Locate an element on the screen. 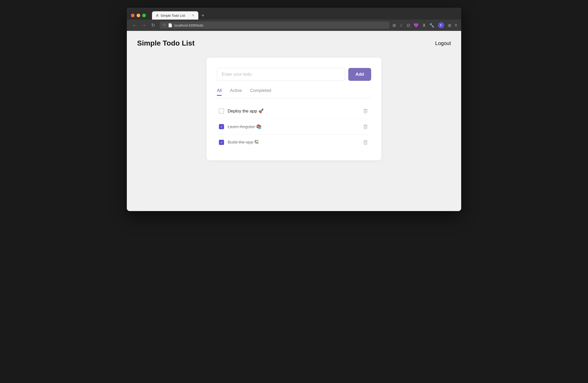 The height and width of the screenshot is (383, 588). logout-button: Logout is located at coordinates (443, 43).